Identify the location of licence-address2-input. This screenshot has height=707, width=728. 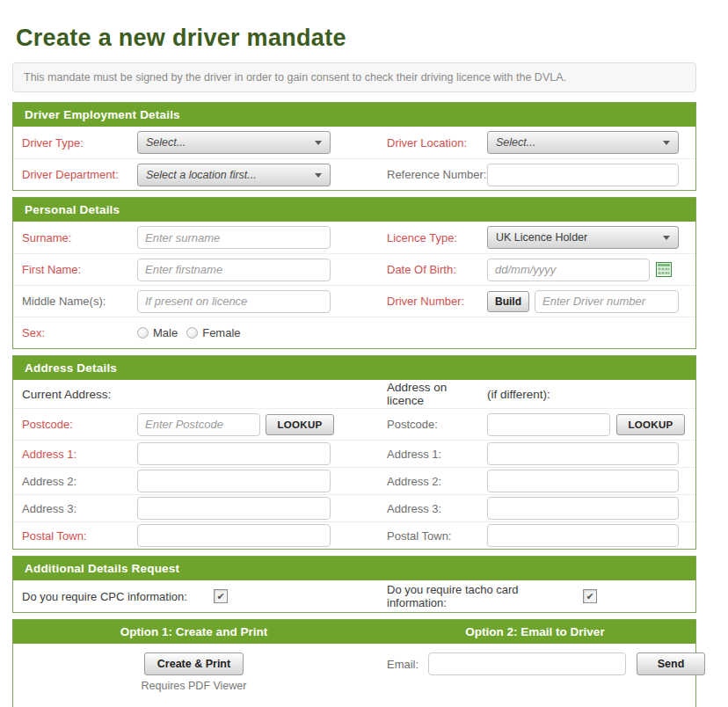
(583, 481).